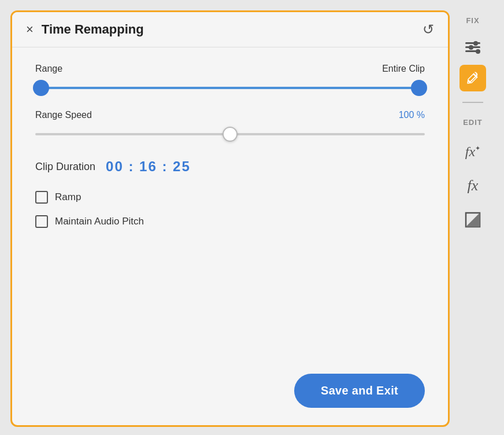 Image resolution: width=504 pixels, height=435 pixels. What do you see at coordinates (473, 123) in the screenshot?
I see `sidebar-edit-label: EDIT` at bounding box center [473, 123].